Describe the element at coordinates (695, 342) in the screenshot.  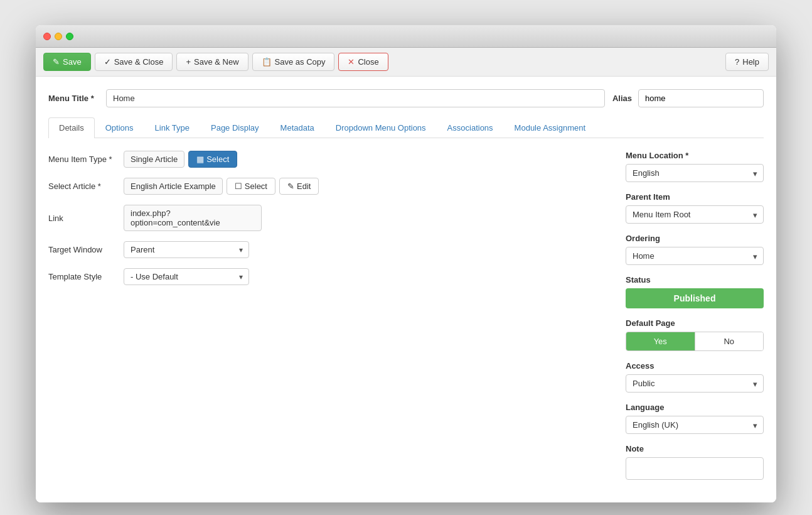
I see `default-page-group: Yes No` at that location.